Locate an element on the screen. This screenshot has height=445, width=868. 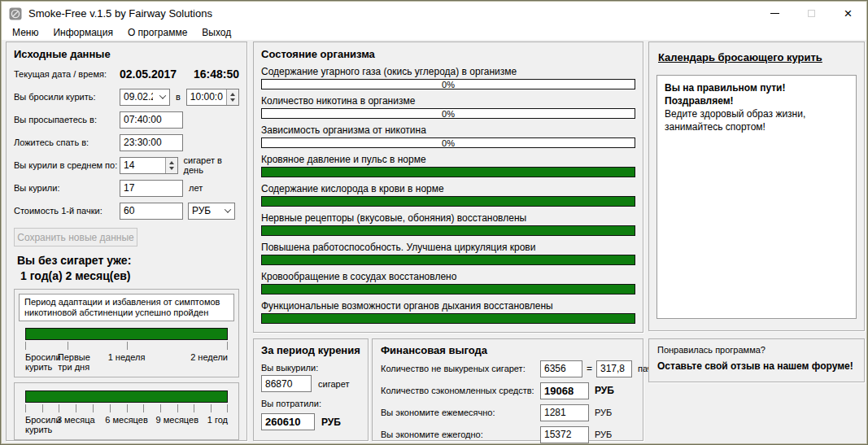
adaptation-ticks is located at coordinates (127, 347).